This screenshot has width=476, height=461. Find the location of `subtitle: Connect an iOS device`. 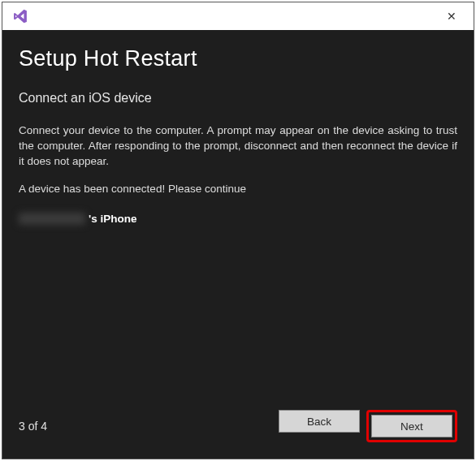

subtitle: Connect an iOS device is located at coordinates (238, 98).